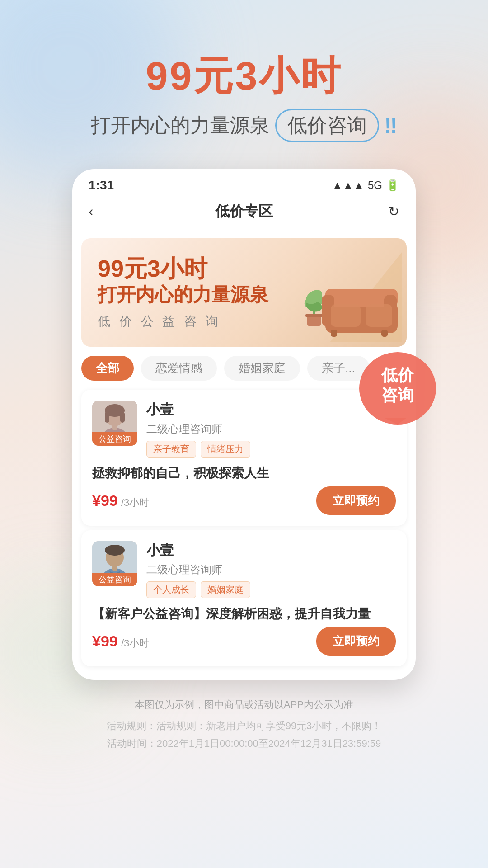 The image size is (488, 868). I want to click on status-icons: ▲▲▲ 5G 🔋, so click(366, 185).